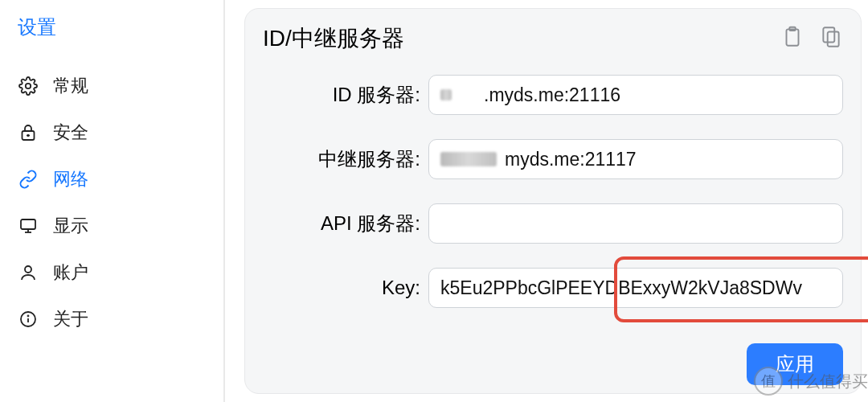  What do you see at coordinates (792, 39) in the screenshot?
I see `clipboard-paste-icon` at bounding box center [792, 39].